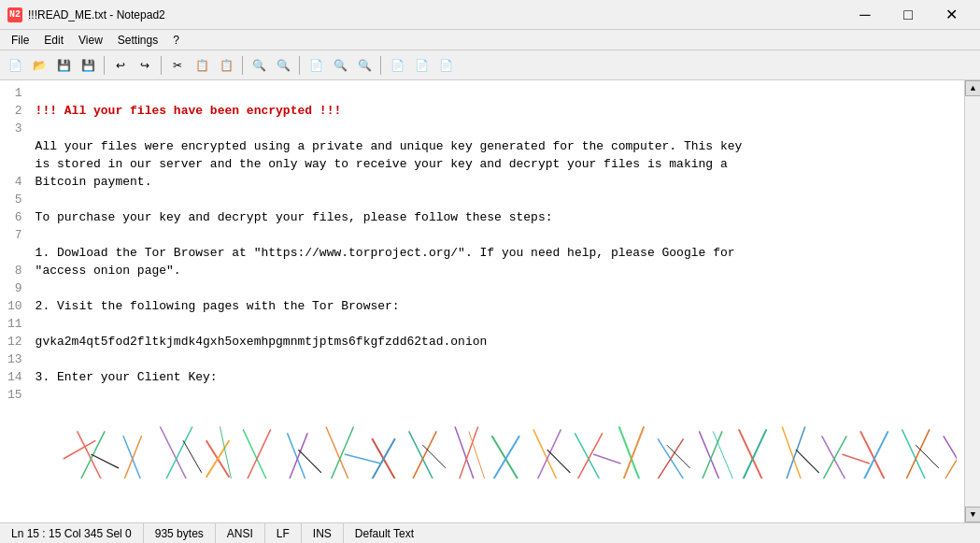 This screenshot has height=543, width=980. Describe the element at coordinates (364, 65) in the screenshot. I see `tb-zoom-out: 🔍` at that location.